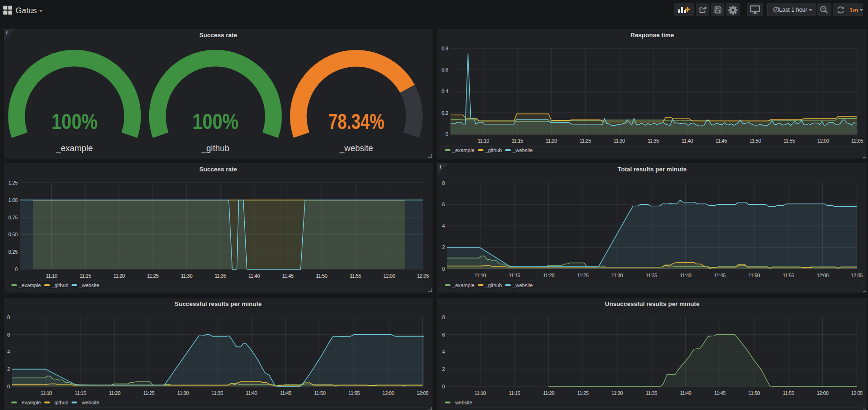 The image size is (868, 410). Describe the element at coordinates (13, 234) in the screenshot. I see `svg-text: 0.50` at that location.